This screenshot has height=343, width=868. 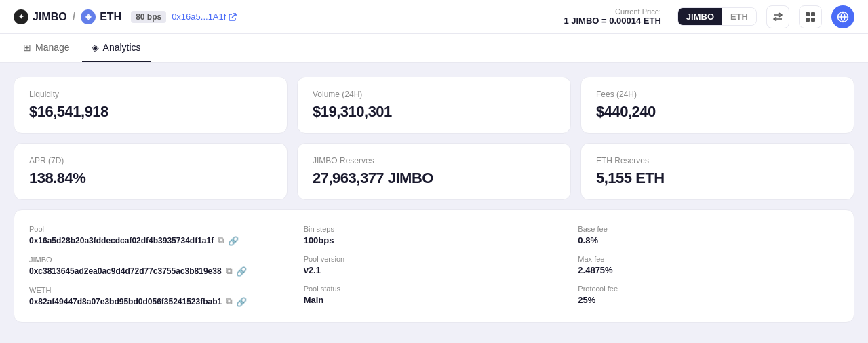 What do you see at coordinates (434, 178) in the screenshot?
I see `jimbo-reserves-value: 27,963,377 JIMBO` at bounding box center [434, 178].